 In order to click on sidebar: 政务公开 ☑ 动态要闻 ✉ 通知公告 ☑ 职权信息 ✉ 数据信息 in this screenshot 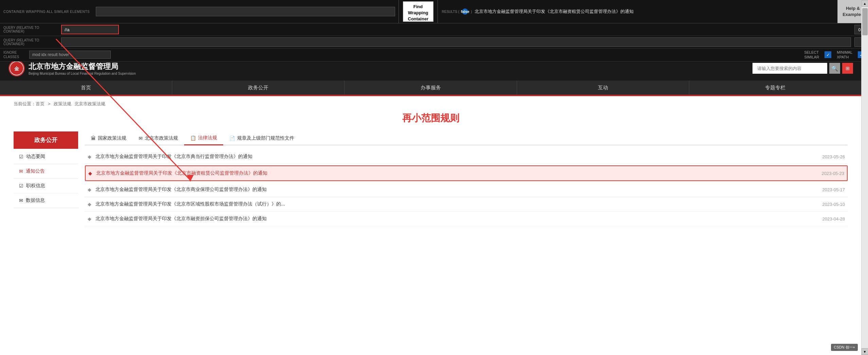, I will do `click(46, 179)`.